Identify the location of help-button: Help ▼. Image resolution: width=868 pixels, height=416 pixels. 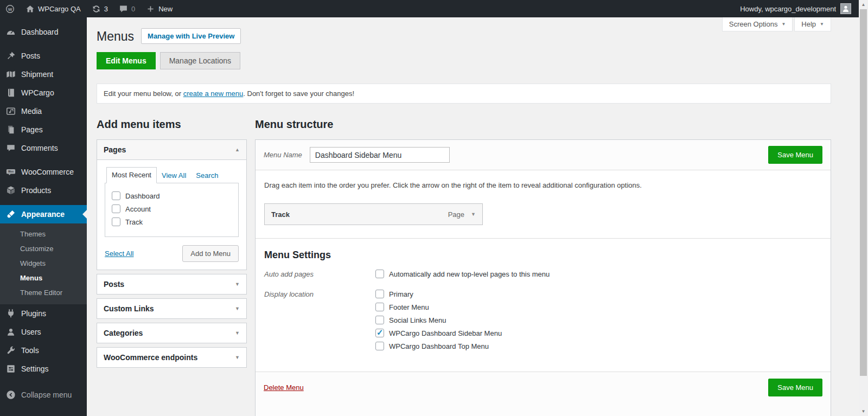
(813, 24).